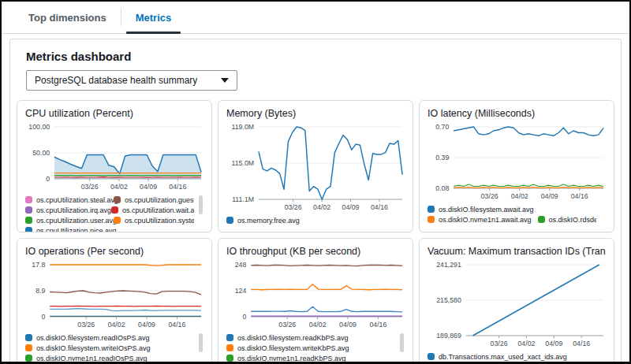  I want to click on svg-text: 50.00, so click(41, 153).